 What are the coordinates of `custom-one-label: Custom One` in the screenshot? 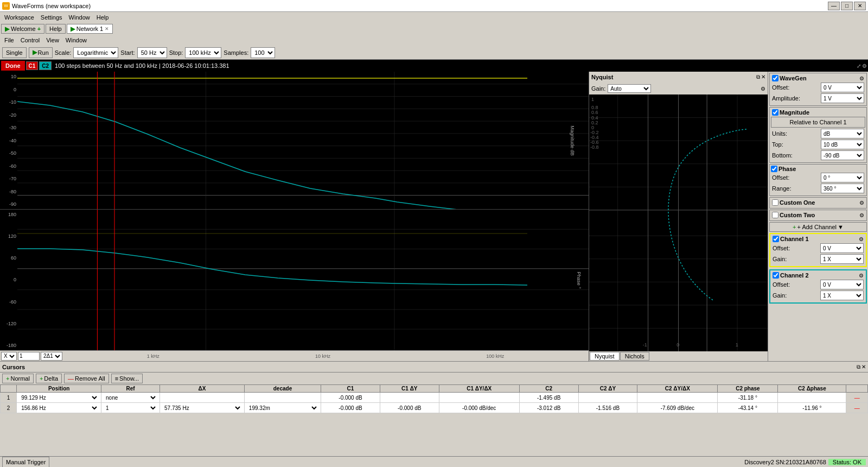 It's located at (797, 203).